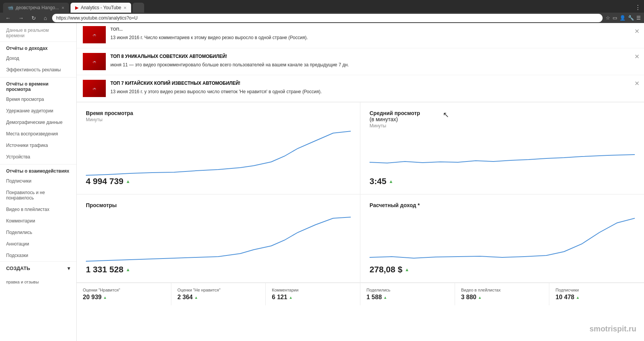  I want to click on stat-comments: Комментарии 6 121 ▲, so click(313, 294).